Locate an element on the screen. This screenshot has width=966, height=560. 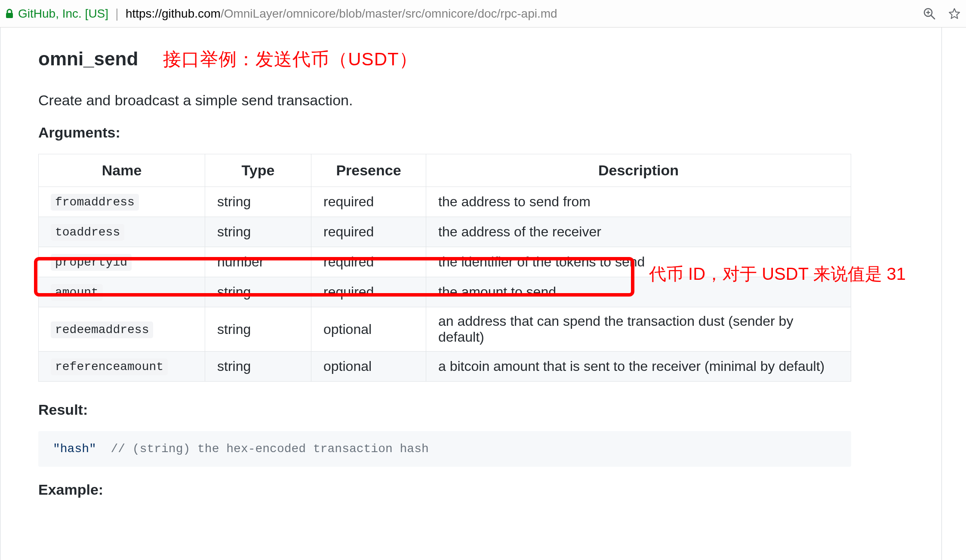
site-identity-label: GitHub, Inc. [US] is located at coordinates (63, 14).